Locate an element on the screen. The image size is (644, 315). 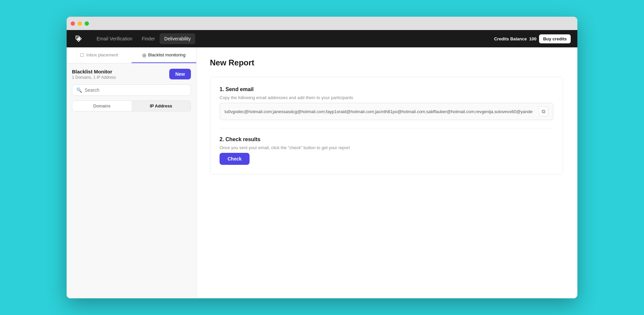
title-bar is located at coordinates (322, 23).